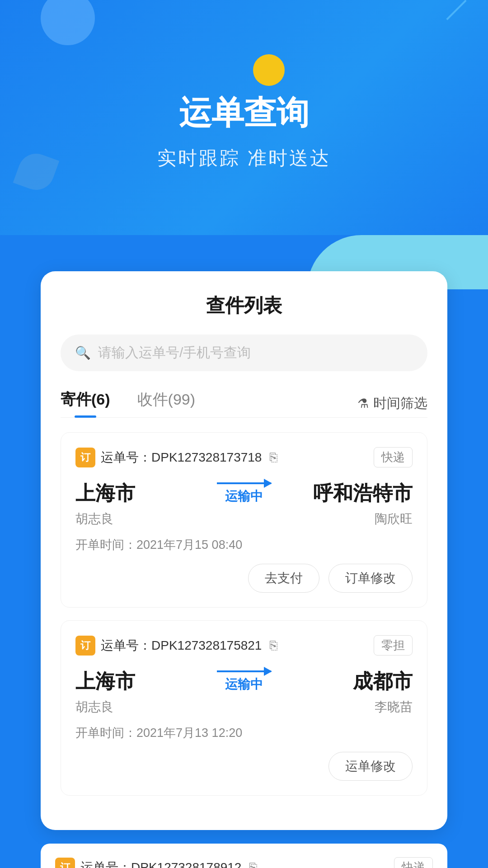 The image size is (488, 868). Describe the element at coordinates (174, 353) in the screenshot. I see `search-input-placeholder: 请输入运单号/手机号查询` at that location.